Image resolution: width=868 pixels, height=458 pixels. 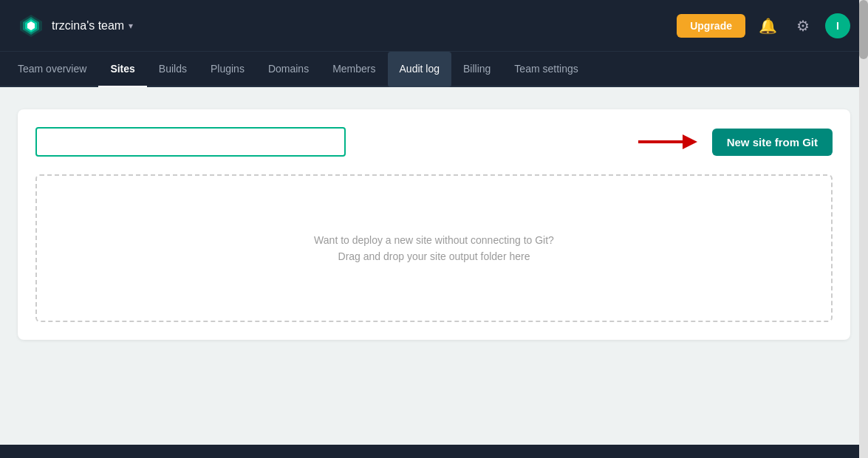 What do you see at coordinates (88, 26) in the screenshot?
I see `team-name-text: trzcina's team` at bounding box center [88, 26].